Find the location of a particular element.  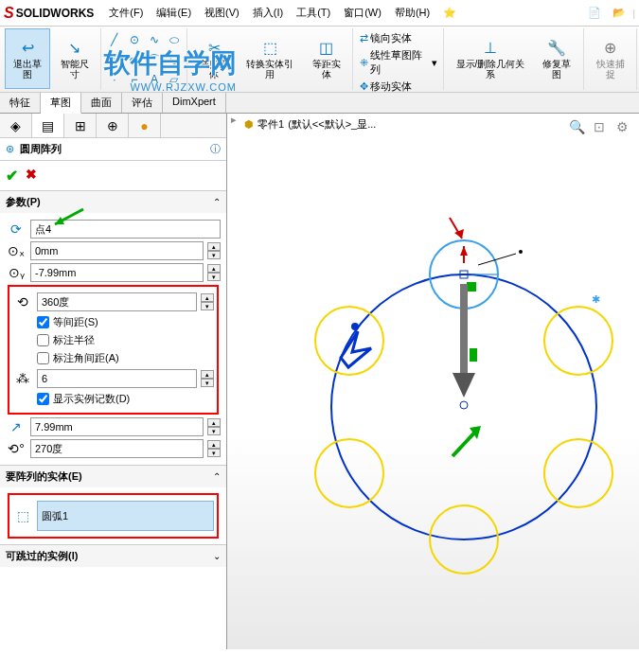

repair-sketch-button: 🔧 修复草图 is located at coordinates (557, 59).